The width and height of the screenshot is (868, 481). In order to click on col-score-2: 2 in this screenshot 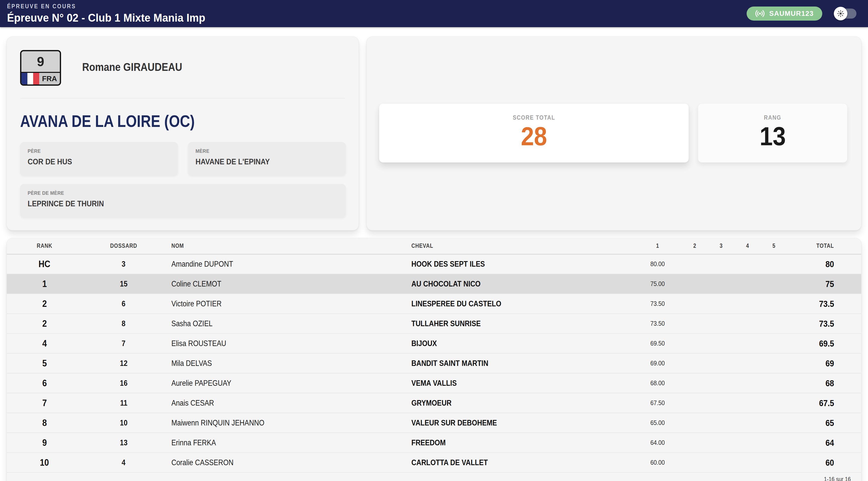, I will do `click(695, 246)`.